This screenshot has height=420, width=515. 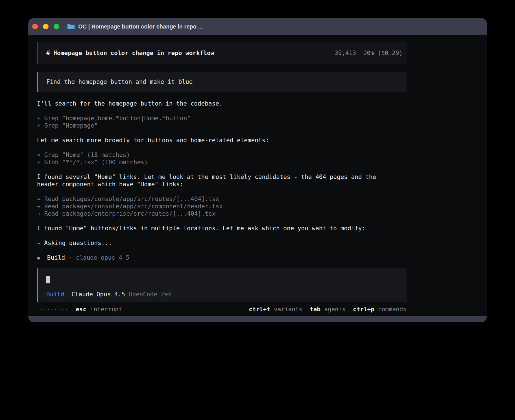 What do you see at coordinates (380, 309) in the screenshot?
I see `hint-commands: ctrl+pcommands` at bounding box center [380, 309].